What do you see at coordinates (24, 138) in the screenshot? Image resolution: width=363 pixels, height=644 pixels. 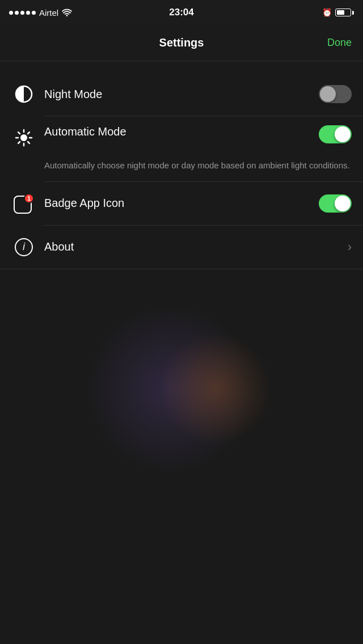 I see `automatic-mode-icon-wrapper` at bounding box center [24, 138].